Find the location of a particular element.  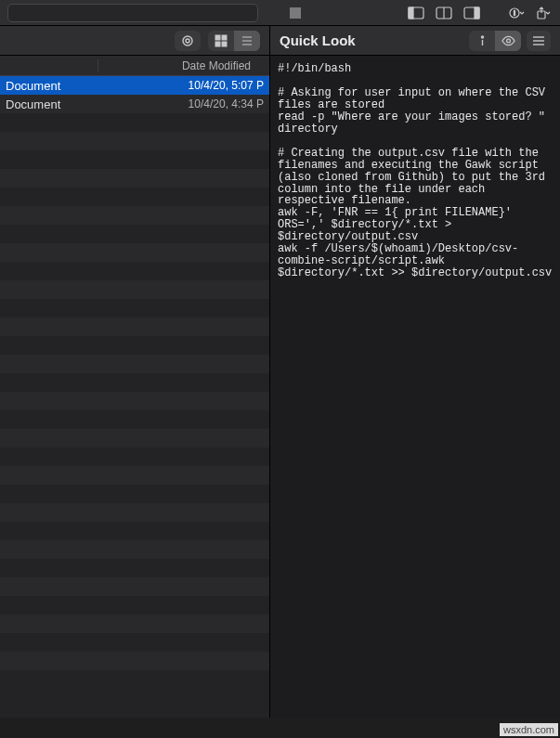

column-header-date: Date Modified is located at coordinates (135, 66).